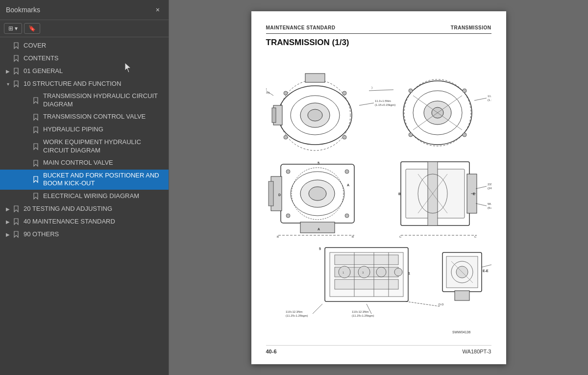 The height and width of the screenshot is (375, 588). I want to click on bookmark-item-main-control-valve: MAIN CONTROL VALVE, so click(84, 163).